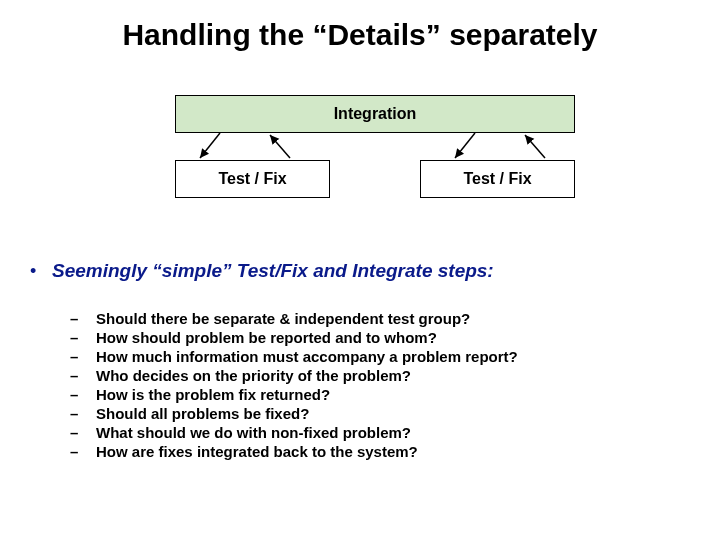  Describe the element at coordinates (370, 394) in the screenshot. I see `list-item: – How is the problem fix returned?` at that location.